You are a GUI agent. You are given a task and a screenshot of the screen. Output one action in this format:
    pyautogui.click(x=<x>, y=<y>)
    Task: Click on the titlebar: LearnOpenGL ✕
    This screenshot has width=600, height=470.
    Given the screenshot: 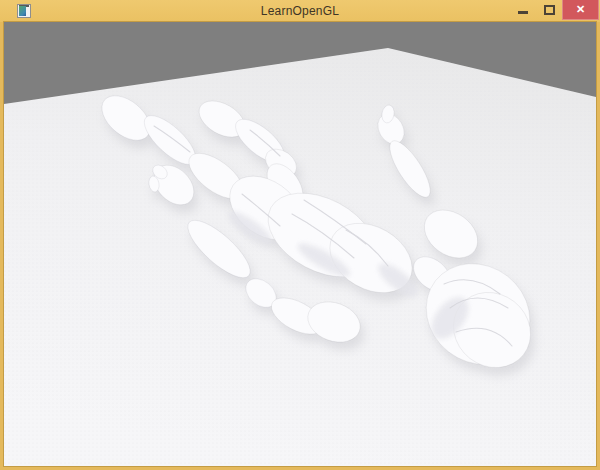 What is the action you would take?
    pyautogui.click(x=300, y=11)
    